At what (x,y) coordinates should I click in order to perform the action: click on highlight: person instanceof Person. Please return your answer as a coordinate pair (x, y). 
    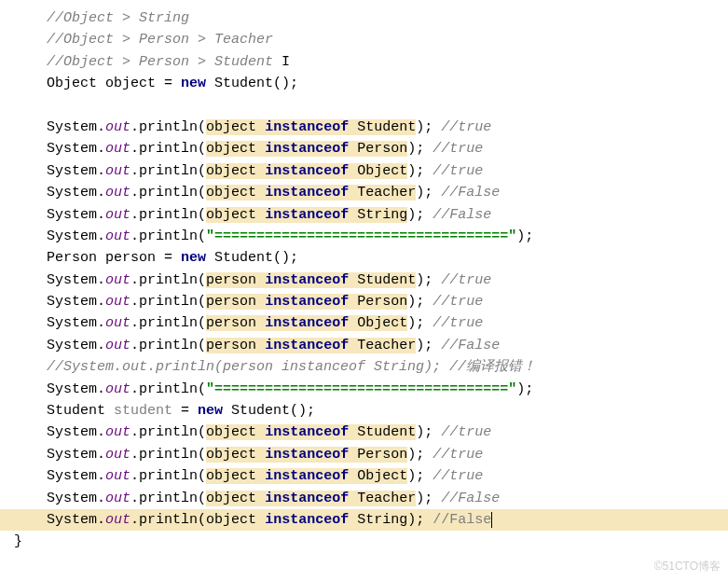
    Looking at the image, I should click on (307, 302).